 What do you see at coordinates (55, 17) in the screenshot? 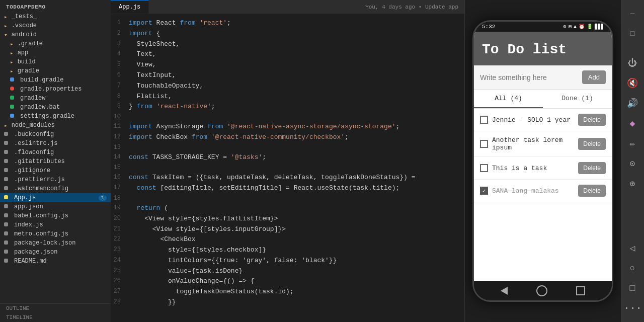
I see `sidebar-item-tests: ▸ _tests_` at bounding box center [55, 17].